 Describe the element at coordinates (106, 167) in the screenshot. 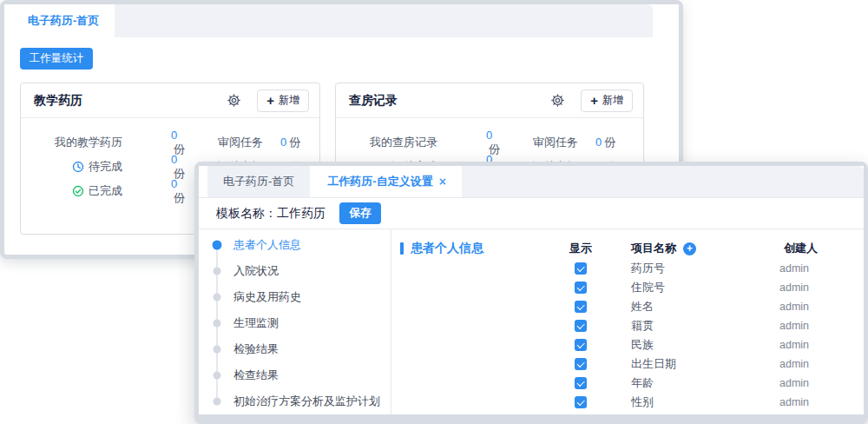

I see `stats-left: 我的教学药历 0份 待完成 0份 已完成` at that location.